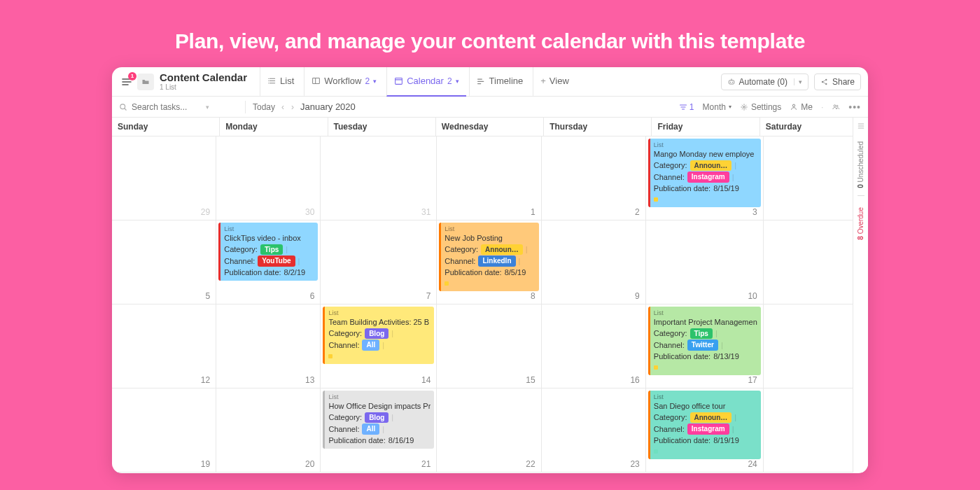 This screenshot has width=980, height=490. What do you see at coordinates (489, 430) in the screenshot?
I see `calendar-cell: 22` at bounding box center [489, 430].